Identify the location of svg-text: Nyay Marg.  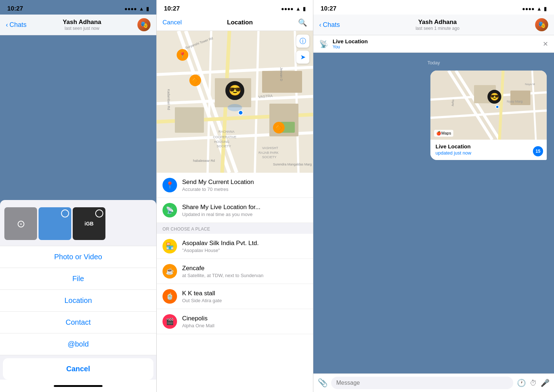
(515, 101).